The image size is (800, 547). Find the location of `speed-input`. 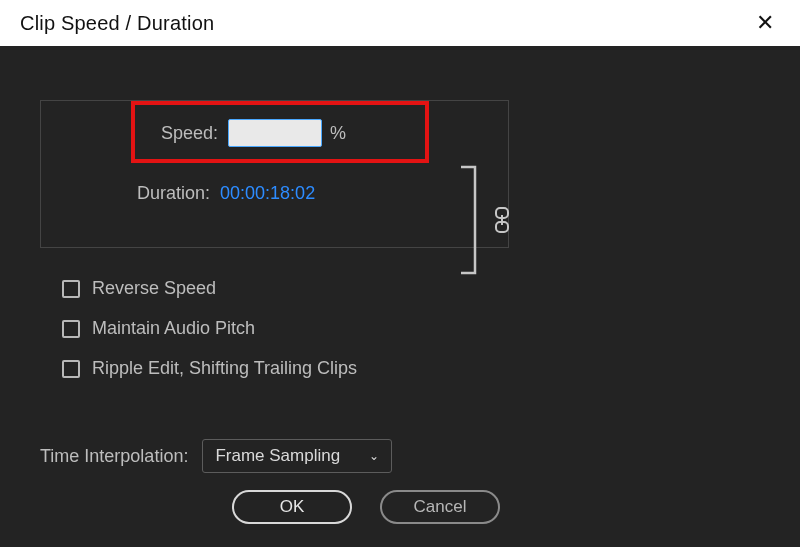

speed-input is located at coordinates (275, 133).